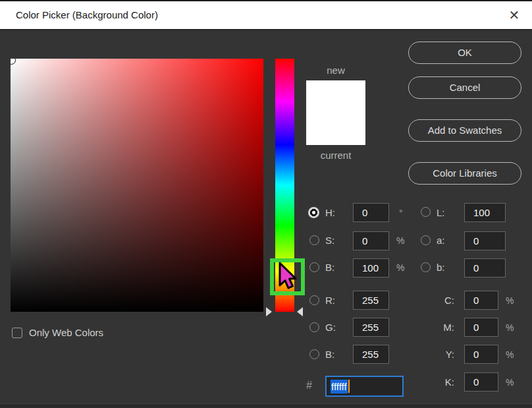 This screenshot has width=532, height=408. I want to click on m-input, so click(481, 327).